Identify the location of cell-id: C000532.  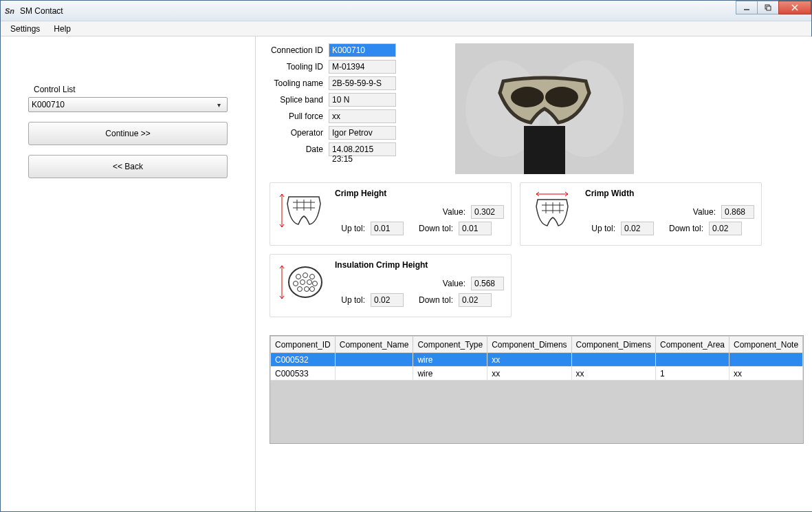
(303, 360).